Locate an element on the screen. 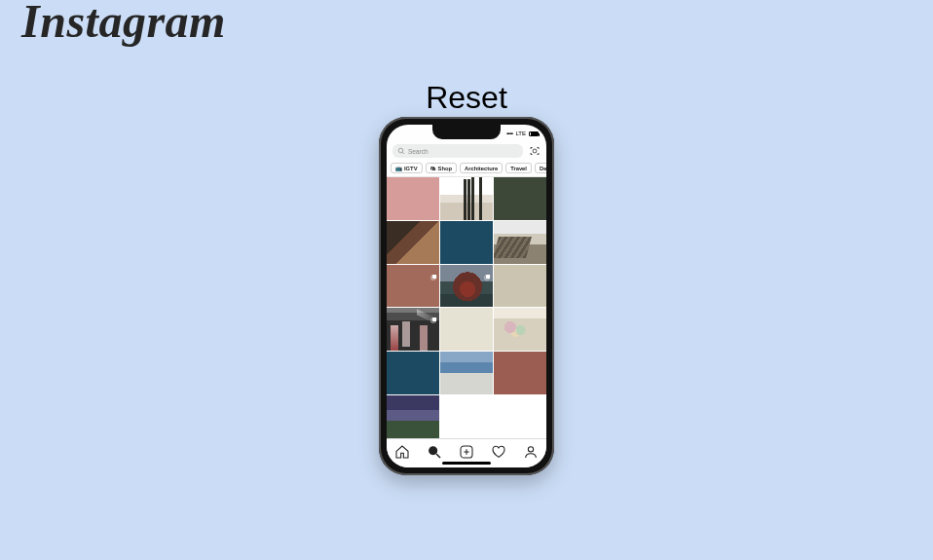 Image resolution: width=933 pixels, height=560 pixels. chip-decor: Decor is located at coordinates (541, 168).